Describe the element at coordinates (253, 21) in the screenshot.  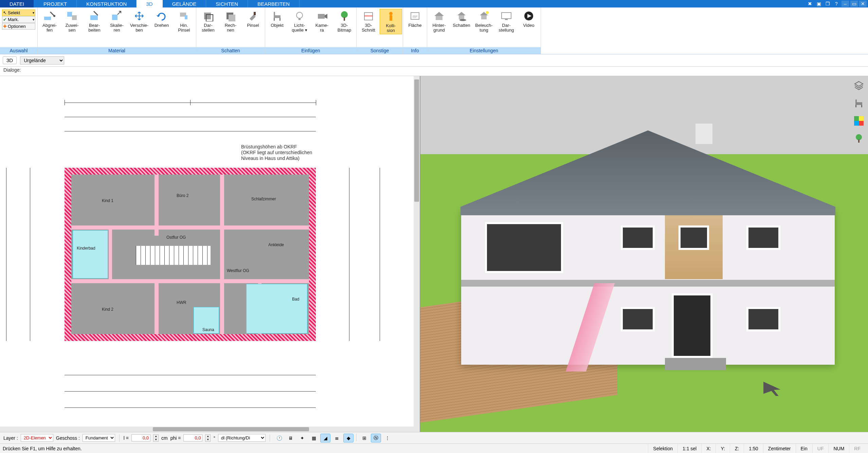
I see `pinsel-button: Pinsel` at that location.